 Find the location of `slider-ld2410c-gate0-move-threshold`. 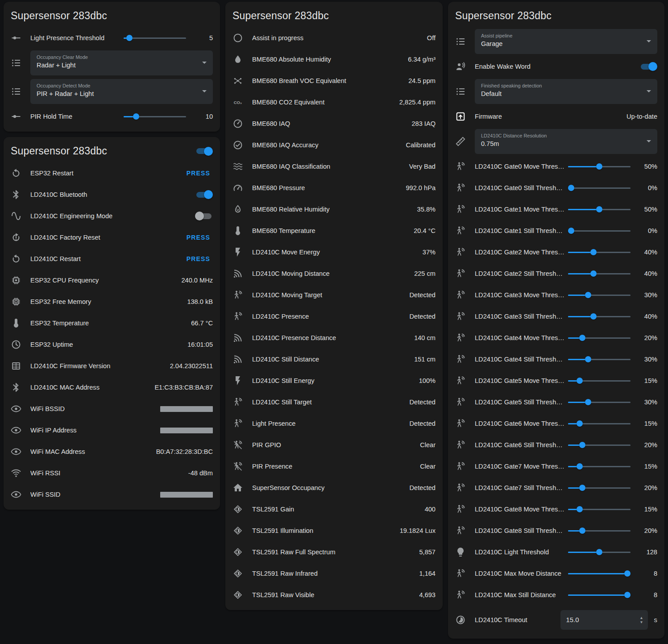

slider-ld2410c-gate0-move-threshold is located at coordinates (599, 166).